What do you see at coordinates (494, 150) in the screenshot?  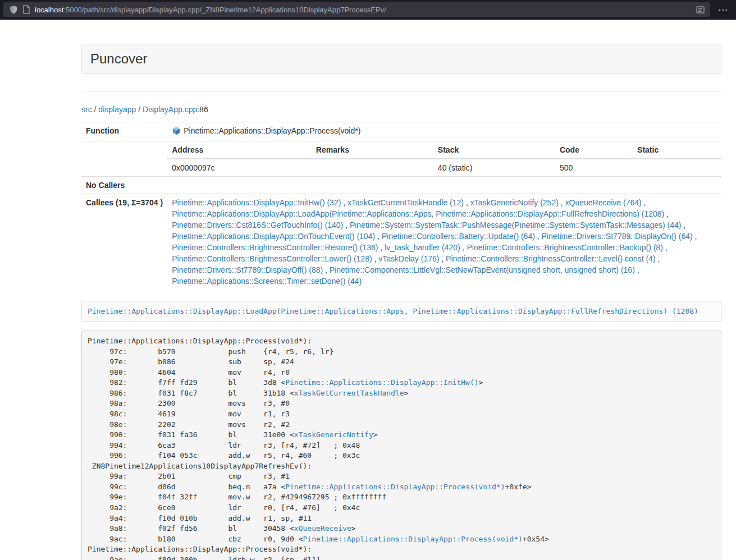 I see `col-stack: Stack` at bounding box center [494, 150].